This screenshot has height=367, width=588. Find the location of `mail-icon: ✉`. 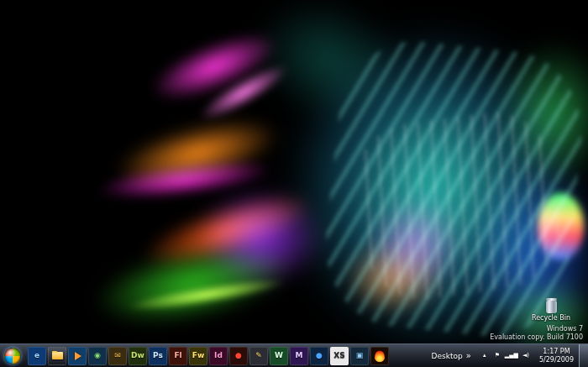

mail-icon: ✉ is located at coordinates (118, 356).